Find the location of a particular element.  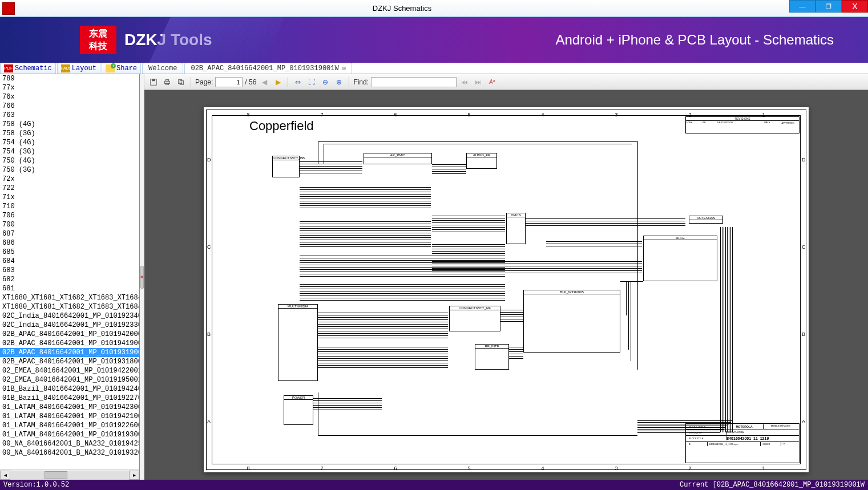

tab-share: Share is located at coordinates (121, 68).